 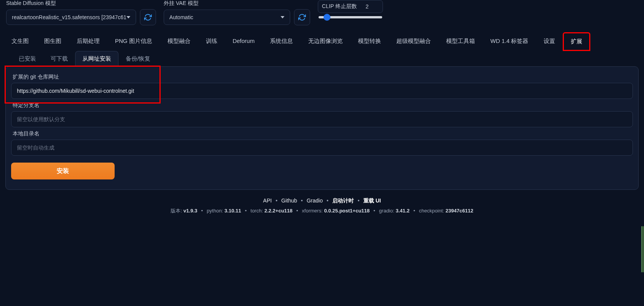 What do you see at coordinates (181, 17) in the screenshot?
I see `vae-value: Automatic` at bounding box center [181, 17].